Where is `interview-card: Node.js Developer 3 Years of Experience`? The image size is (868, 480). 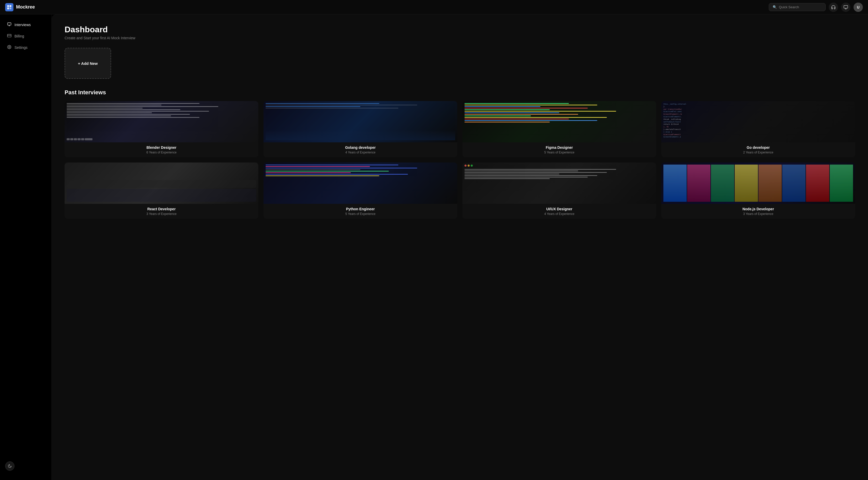 interview-card: Node.js Developer 3 Years of Experience is located at coordinates (758, 191).